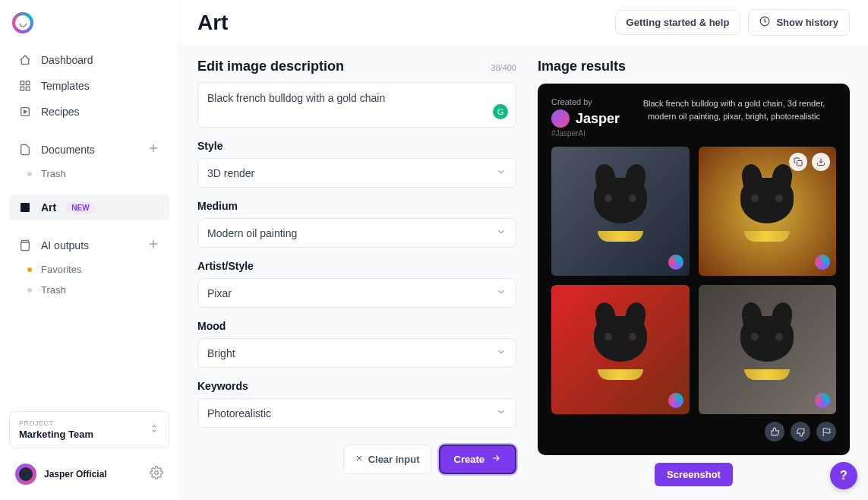 The height and width of the screenshot is (500, 868). I want to click on topbar: Art Getting started & help Show history, so click(524, 23).